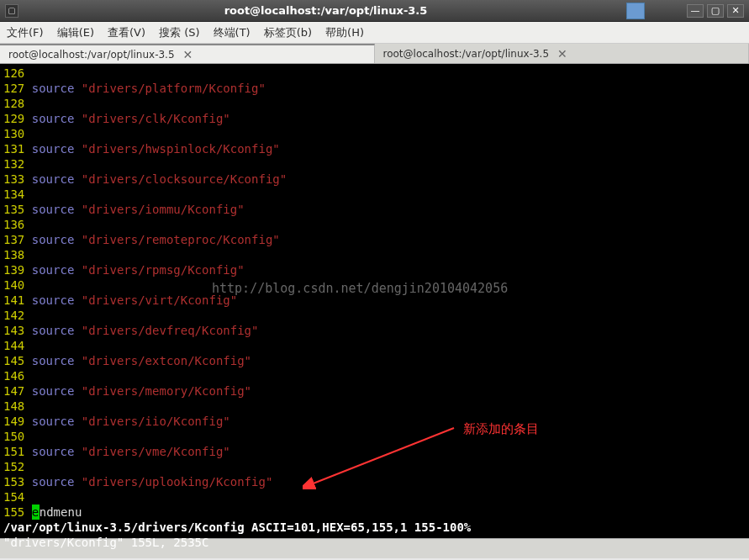  Describe the element at coordinates (375, 255) in the screenshot. I see `editor-line: 138` at that location.